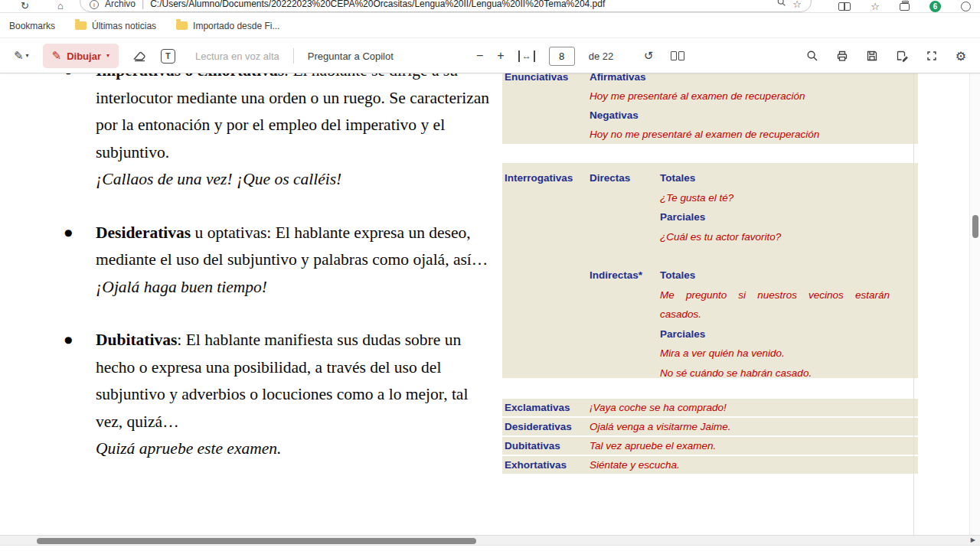 The image size is (980, 551). I want to click on save-icon, so click(872, 56).